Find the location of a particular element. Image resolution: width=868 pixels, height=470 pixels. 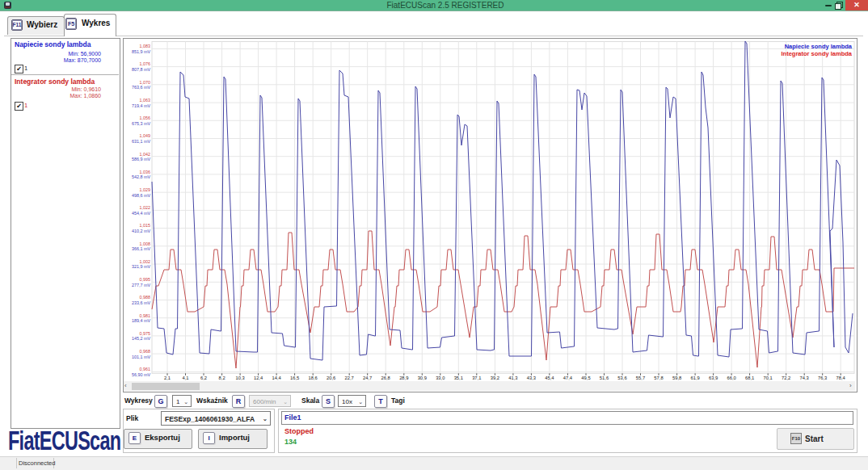

svg-text: 0,975 is located at coordinates (145, 334).